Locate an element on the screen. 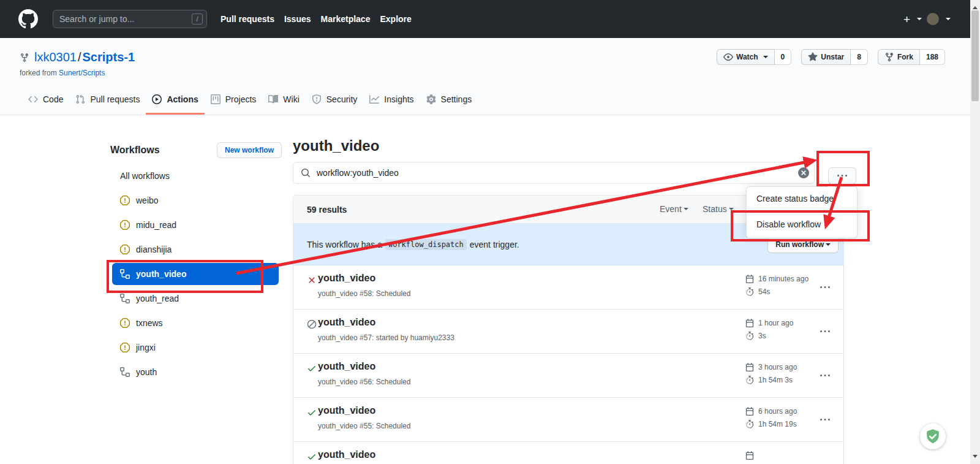 The height and width of the screenshot is (464, 980). sidebar-item-jingxi: jingxi is located at coordinates (196, 348).